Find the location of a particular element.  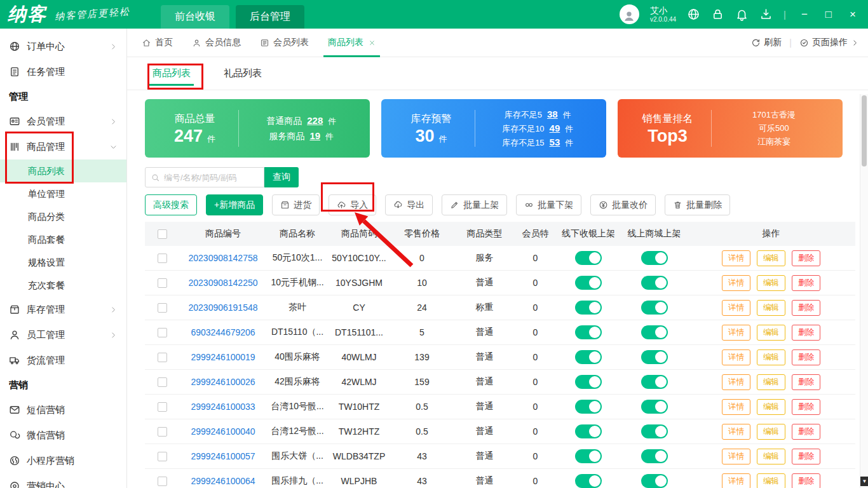

minimize-button: − is located at coordinates (804, 14).